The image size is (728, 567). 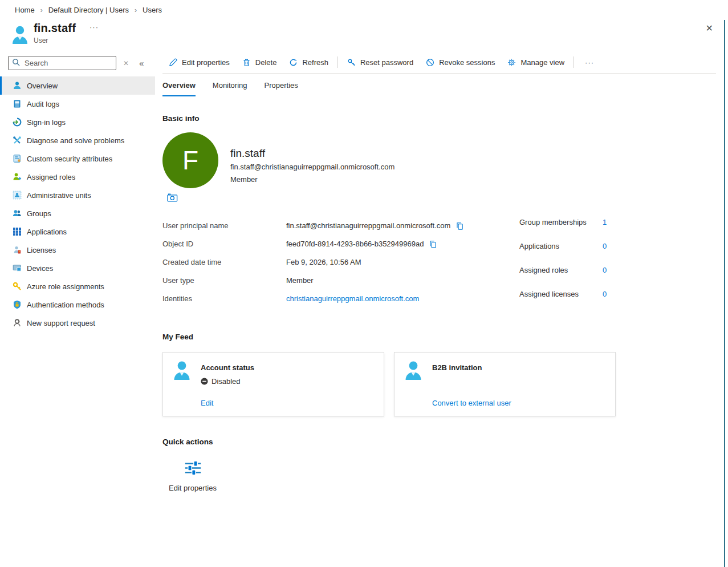 What do you see at coordinates (47, 232) in the screenshot?
I see `sidebar-item-label: Applications` at bounding box center [47, 232].